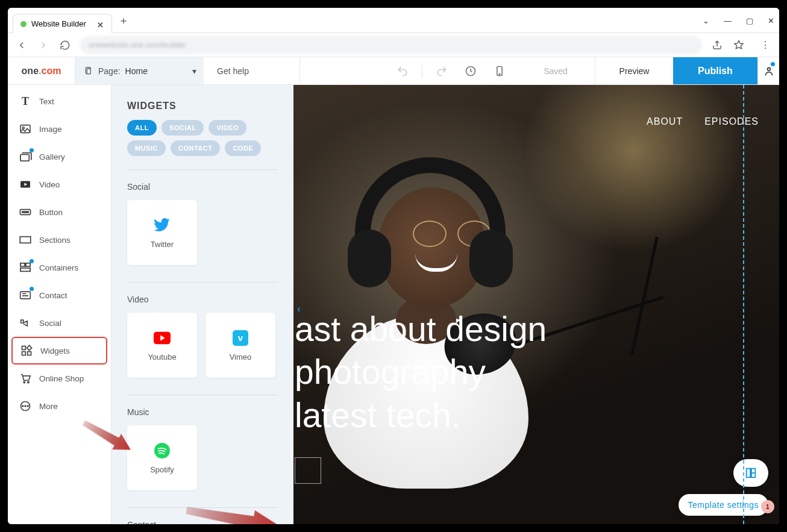  Describe the element at coordinates (750, 20) in the screenshot. I see `window-maximize-button: ▢` at that location.